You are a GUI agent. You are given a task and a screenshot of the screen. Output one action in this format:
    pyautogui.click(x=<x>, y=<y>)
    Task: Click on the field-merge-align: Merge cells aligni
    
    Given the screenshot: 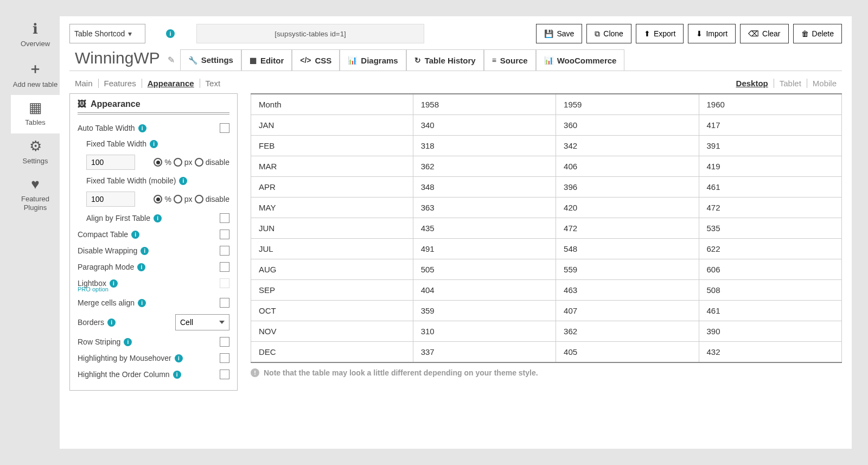 What is the action you would take?
    pyautogui.click(x=154, y=303)
    